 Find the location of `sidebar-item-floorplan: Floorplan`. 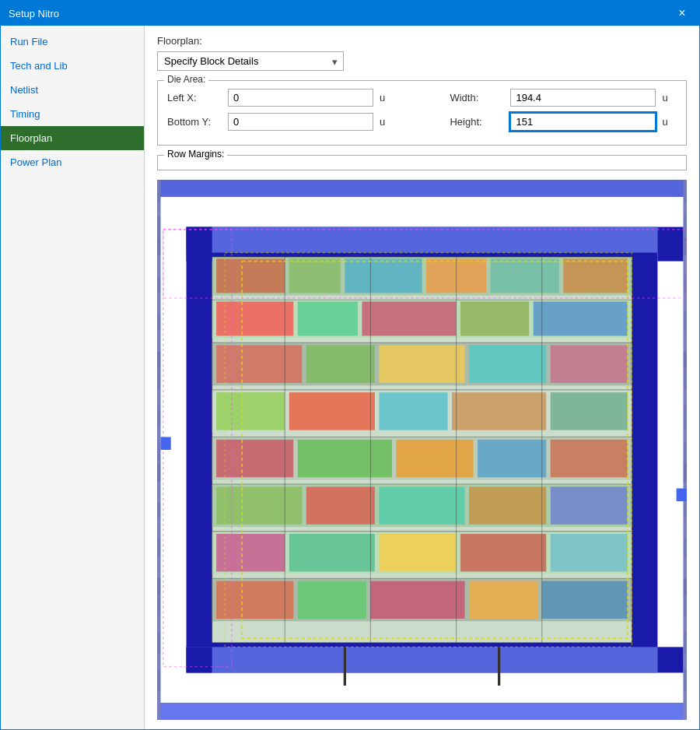

sidebar-item-floorplan: Floorplan is located at coordinates (72, 139).